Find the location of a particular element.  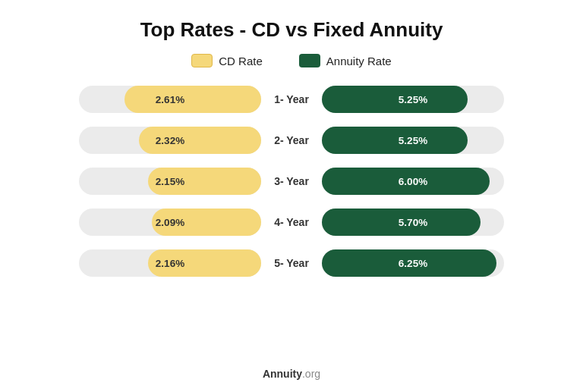

right-side-2: 6.00% is located at coordinates (440, 181).